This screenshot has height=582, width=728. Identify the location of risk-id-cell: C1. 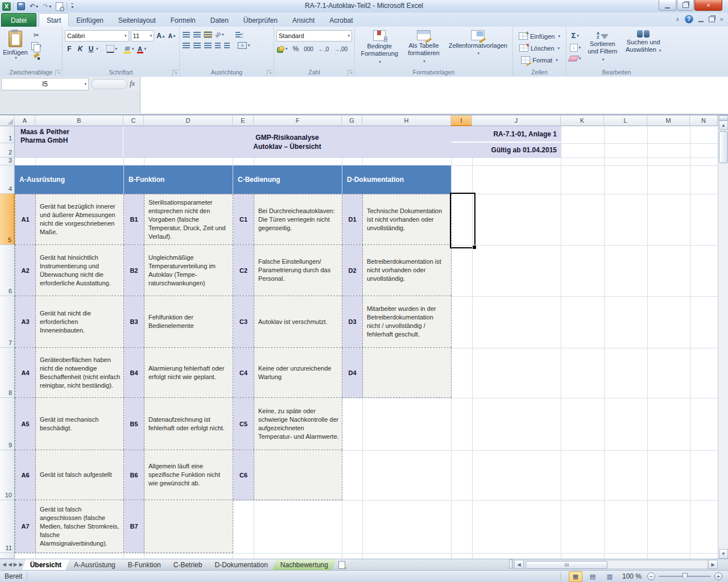
(243, 219).